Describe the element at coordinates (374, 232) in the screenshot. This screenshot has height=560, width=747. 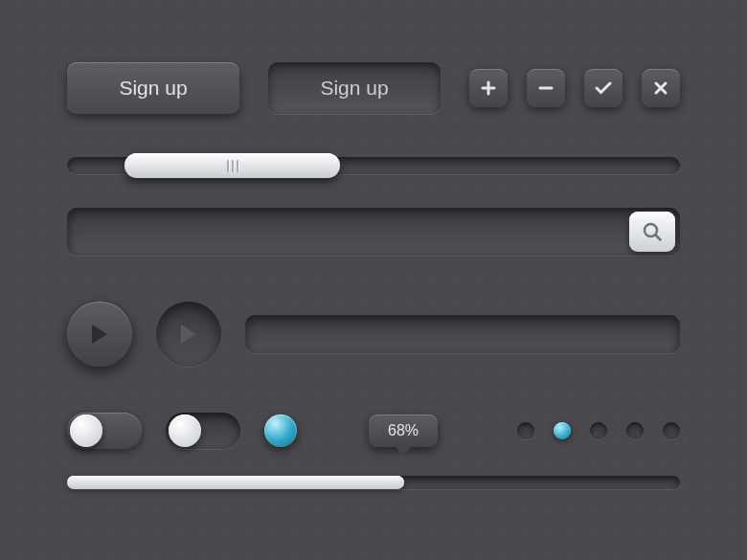
I see `search-bar` at that location.